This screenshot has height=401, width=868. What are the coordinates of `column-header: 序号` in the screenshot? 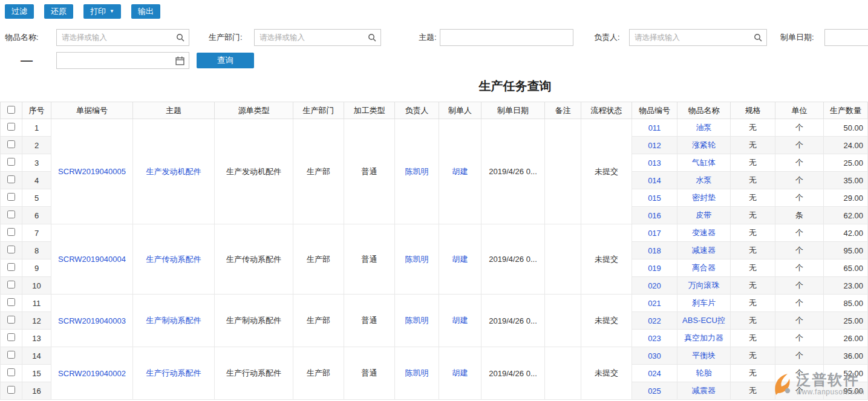 It's located at (37, 111).